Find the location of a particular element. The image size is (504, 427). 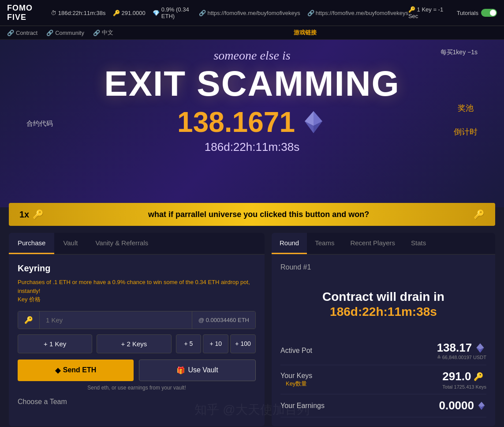

contract-code-label: 合约代码 is located at coordinates (40, 124).